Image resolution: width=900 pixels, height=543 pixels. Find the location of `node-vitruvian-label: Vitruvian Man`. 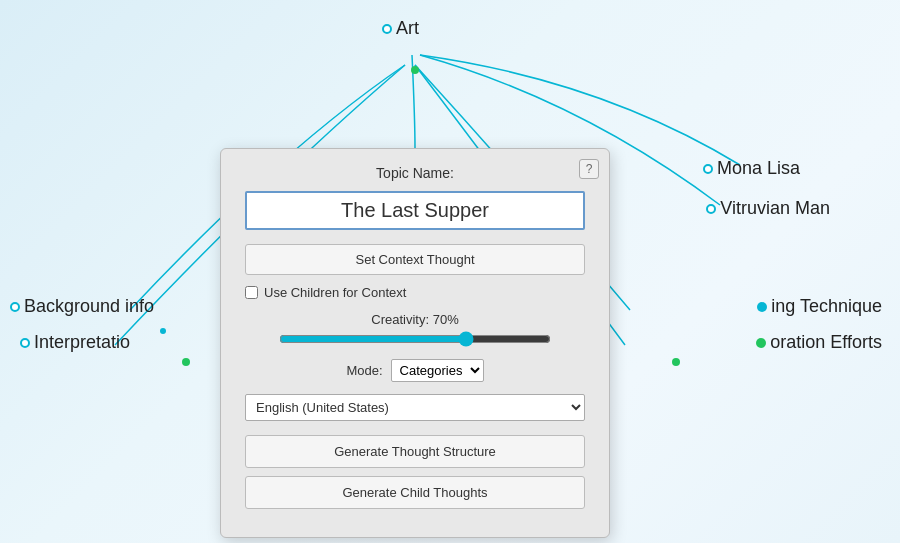

node-vitruvian-label: Vitruvian Man is located at coordinates (775, 208).